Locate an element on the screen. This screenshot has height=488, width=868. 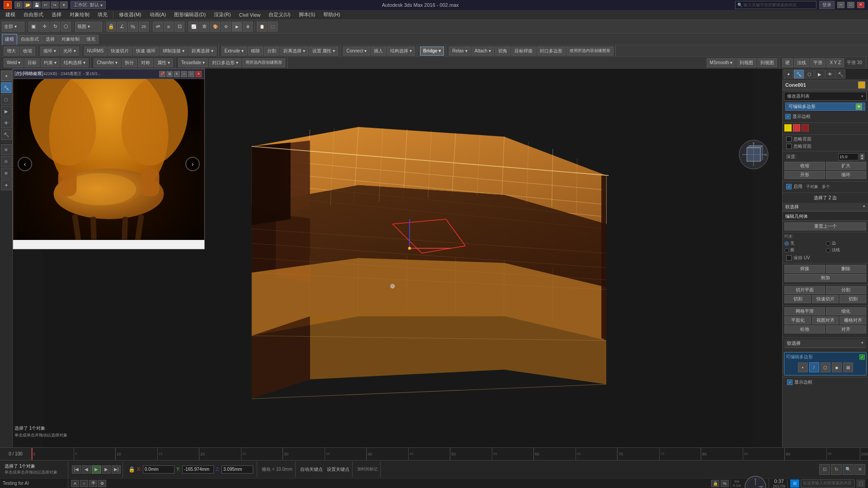
menu-item-modeling: 建模 is located at coordinates (10, 15).